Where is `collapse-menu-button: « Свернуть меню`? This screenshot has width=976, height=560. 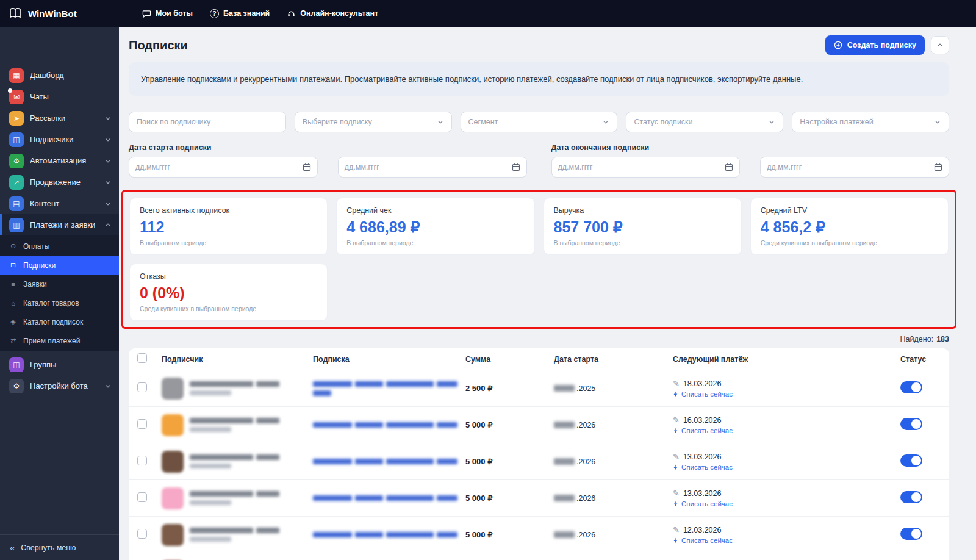
collapse-menu-button: « Свернуть меню is located at coordinates (60, 547).